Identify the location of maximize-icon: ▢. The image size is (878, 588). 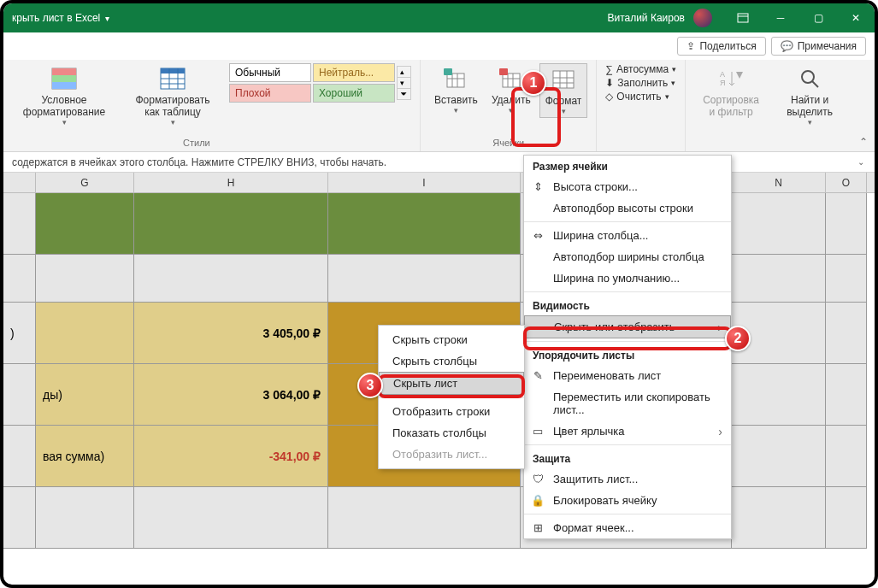
(818, 18).